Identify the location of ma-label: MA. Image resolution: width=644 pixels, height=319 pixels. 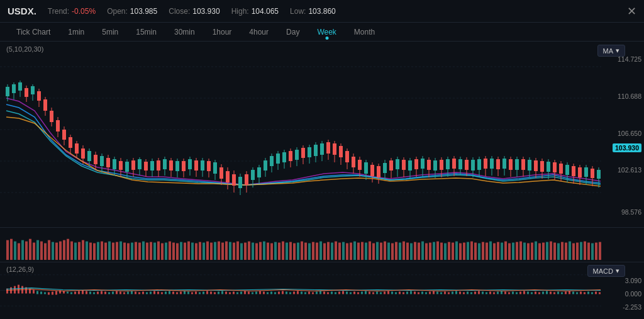
(609, 51).